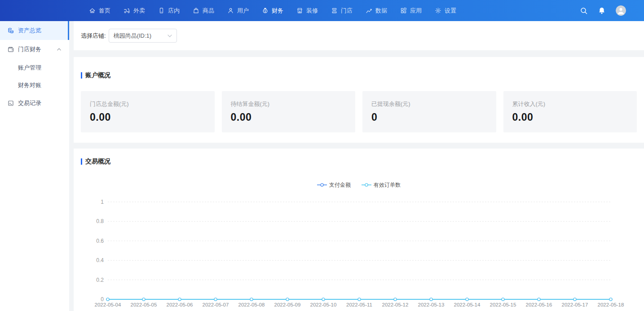  Describe the element at coordinates (450, 11) in the screenshot. I see `nav-item-label: 设置` at that location.